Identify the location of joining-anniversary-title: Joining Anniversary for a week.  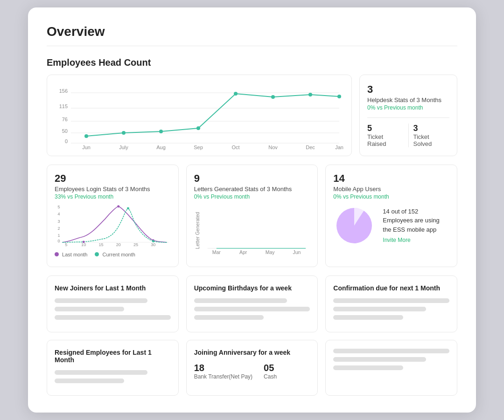
(252, 352).